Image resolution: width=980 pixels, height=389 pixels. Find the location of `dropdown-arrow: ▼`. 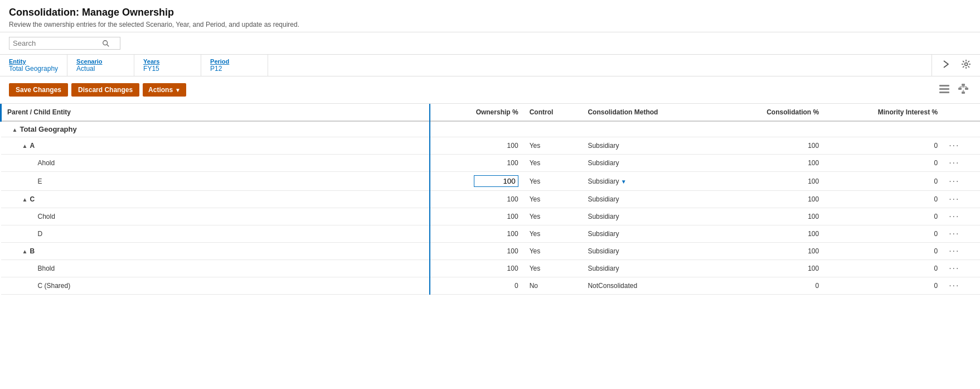

dropdown-arrow: ▼ is located at coordinates (624, 182).